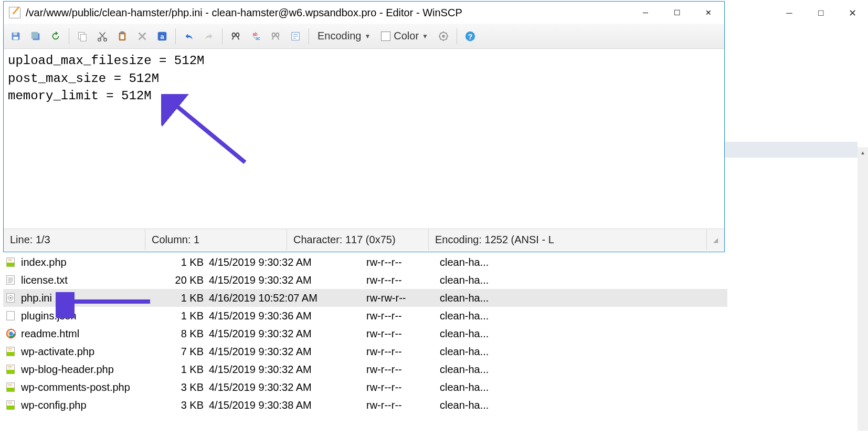 The image size is (868, 435). What do you see at coordinates (708, 13) in the screenshot?
I see `editor-close-button: ✕` at bounding box center [708, 13].